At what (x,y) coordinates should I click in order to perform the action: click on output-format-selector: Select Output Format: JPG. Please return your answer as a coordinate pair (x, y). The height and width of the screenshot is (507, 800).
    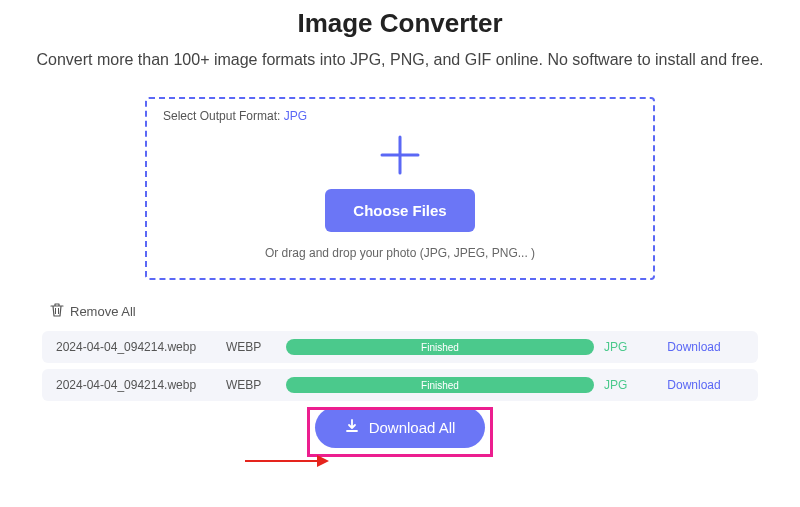
    Looking at the image, I should click on (400, 116).